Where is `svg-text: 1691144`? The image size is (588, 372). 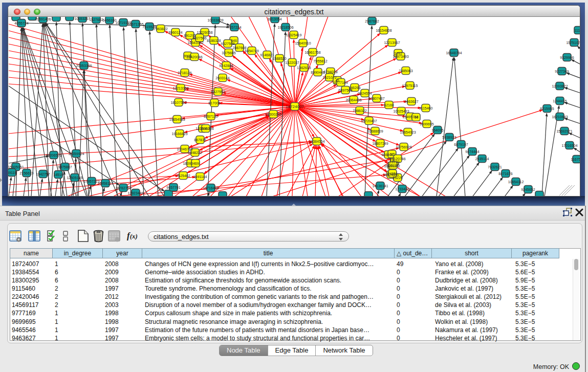
svg-text: 1691144 is located at coordinates (201, 177).